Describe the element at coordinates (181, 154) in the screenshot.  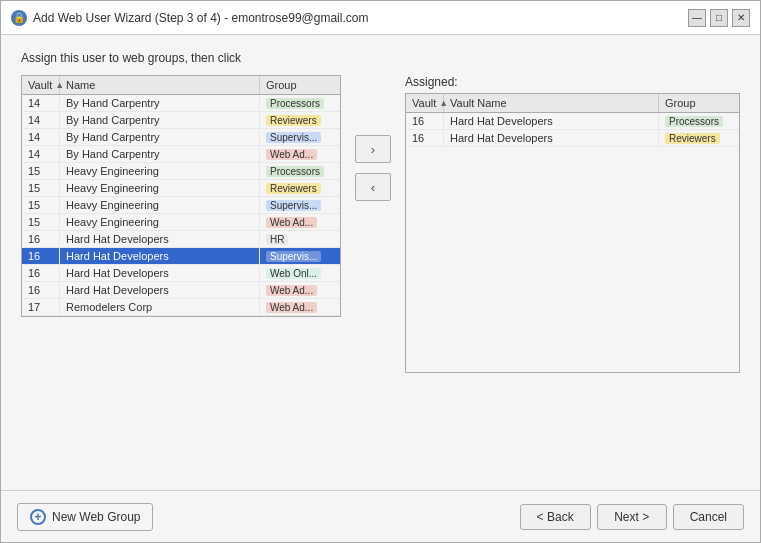
I see `left-table-row: 14By Hand CarpentryWeb Ad...` at that location.